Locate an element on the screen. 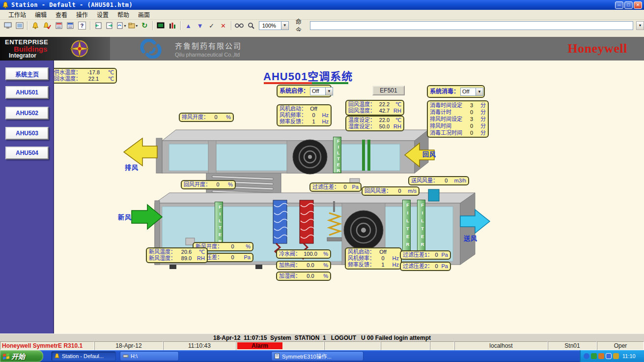 The image size is (644, 362). raise-icon: ▲ is located at coordinates (189, 26).